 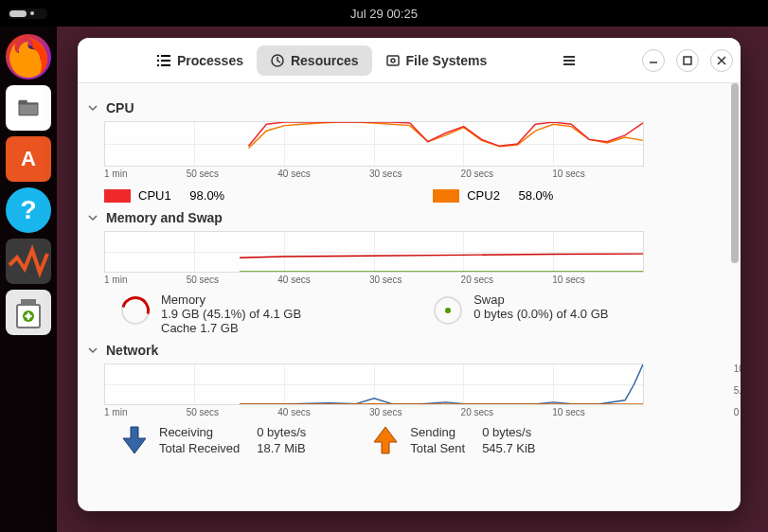 What do you see at coordinates (28, 279) in the screenshot?
I see `dock: A ?` at bounding box center [28, 279].